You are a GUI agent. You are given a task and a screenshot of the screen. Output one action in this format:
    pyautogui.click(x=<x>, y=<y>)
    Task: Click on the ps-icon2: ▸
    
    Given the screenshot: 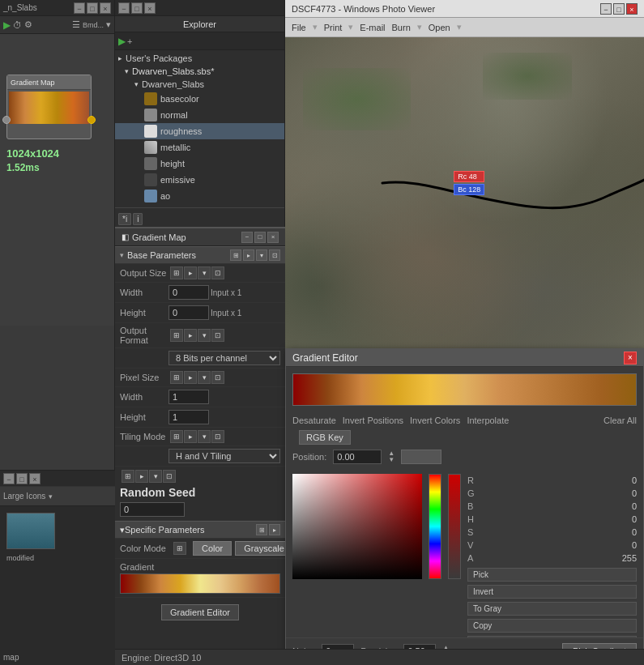 What is the action you would take?
    pyautogui.click(x=190, y=377)
    